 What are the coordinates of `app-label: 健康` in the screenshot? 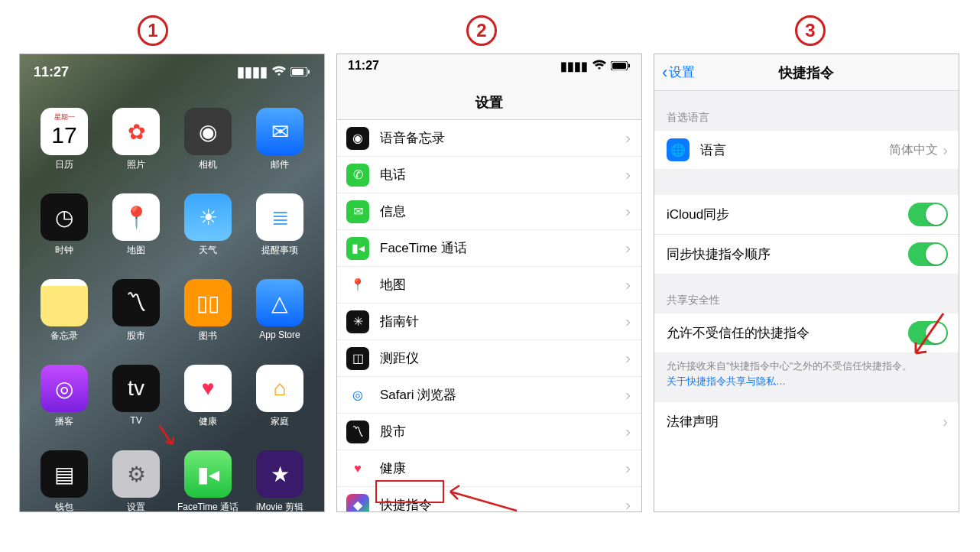 It's located at (208, 422).